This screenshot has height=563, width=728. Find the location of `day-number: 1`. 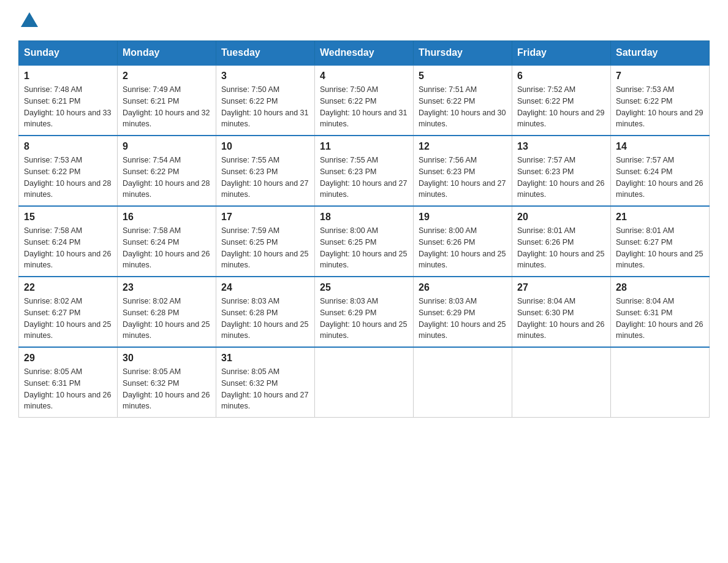

day-number: 1 is located at coordinates (68, 76).